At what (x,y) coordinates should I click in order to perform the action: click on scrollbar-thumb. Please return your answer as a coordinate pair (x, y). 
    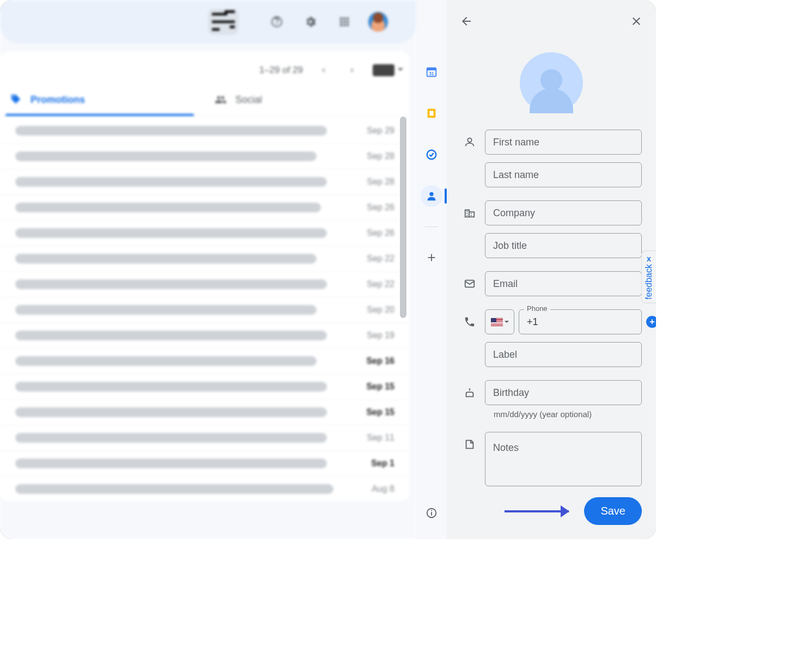
    Looking at the image, I should click on (403, 217).